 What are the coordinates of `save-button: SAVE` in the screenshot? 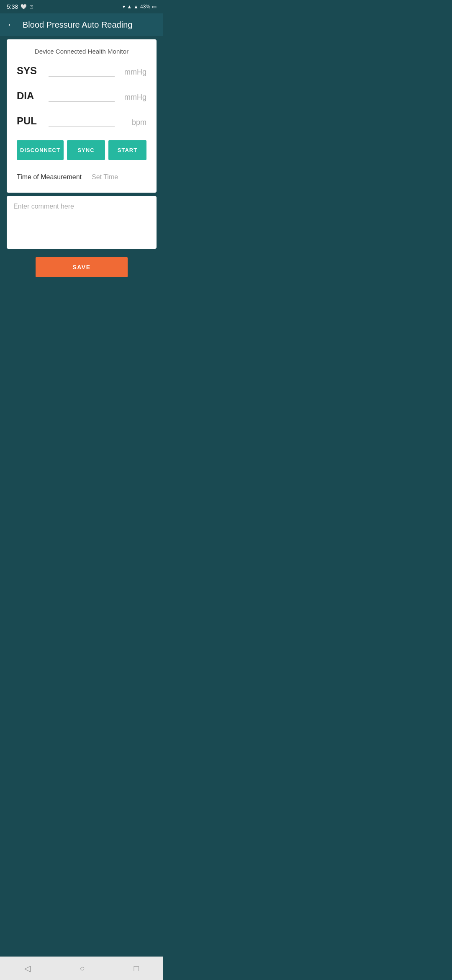 It's located at (82, 267).